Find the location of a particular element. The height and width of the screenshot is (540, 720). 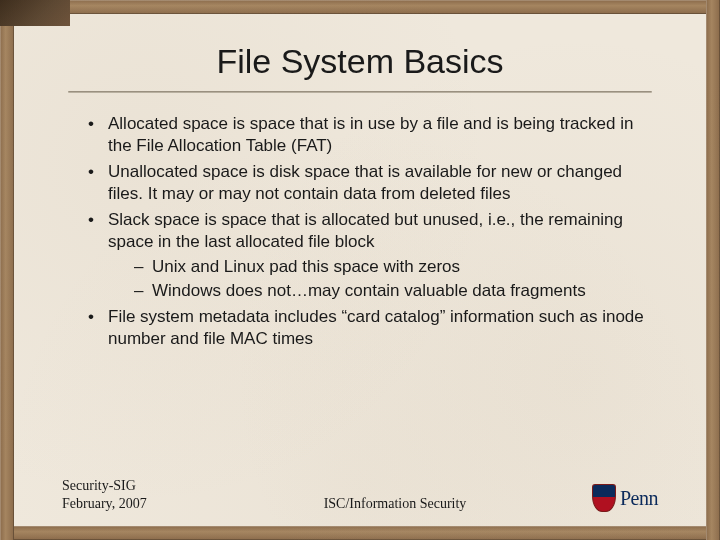

penn-logo: Penn is located at coordinates (625, 498).